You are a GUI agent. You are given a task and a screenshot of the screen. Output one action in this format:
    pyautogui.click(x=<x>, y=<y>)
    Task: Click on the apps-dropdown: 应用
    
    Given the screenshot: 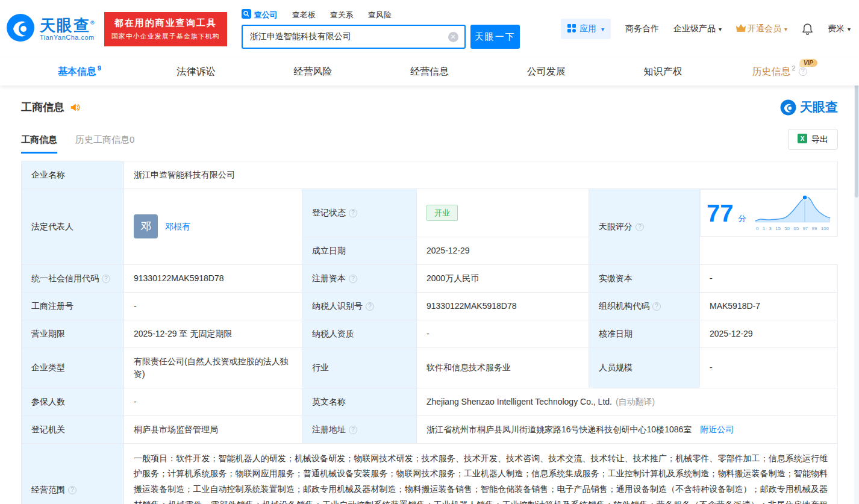 What is the action you would take?
    pyautogui.click(x=586, y=29)
    